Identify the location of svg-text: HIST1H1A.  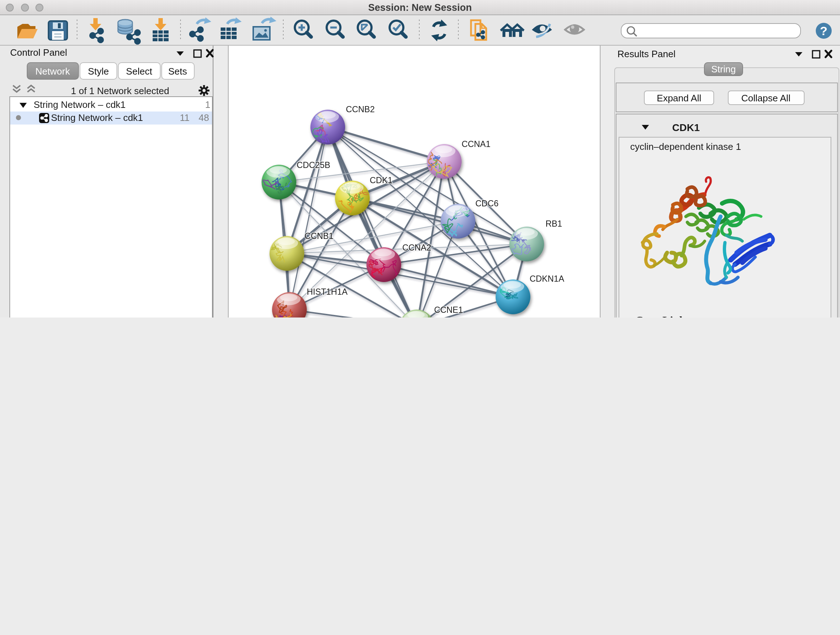
(327, 292).